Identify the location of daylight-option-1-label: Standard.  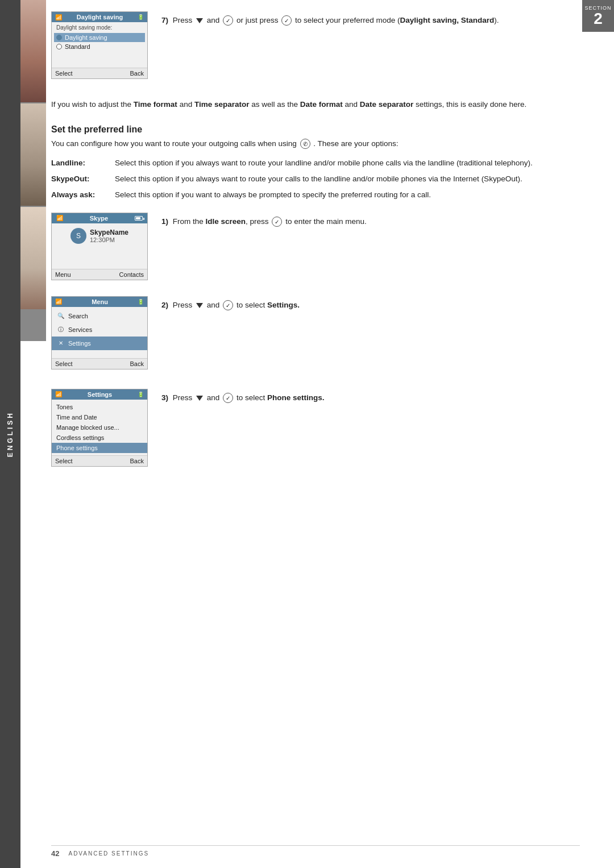
(77, 47).